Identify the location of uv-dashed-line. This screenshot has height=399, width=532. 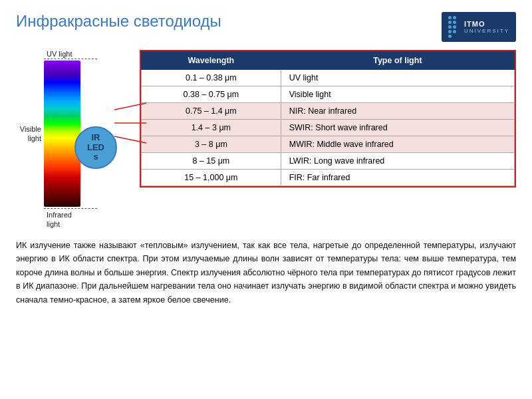
(70, 59).